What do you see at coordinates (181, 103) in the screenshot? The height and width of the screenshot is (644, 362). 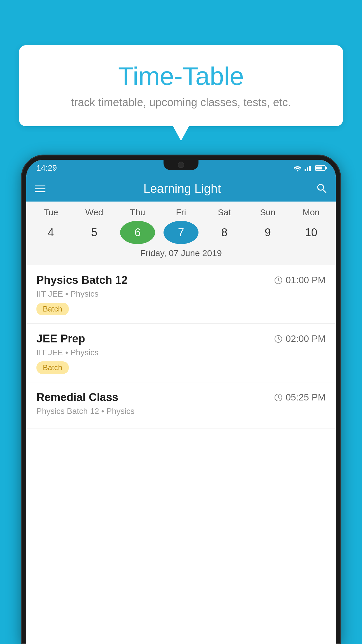 I see `app-feature-subtitle: track timetable, upcoming classes, tests…` at bounding box center [181, 103].